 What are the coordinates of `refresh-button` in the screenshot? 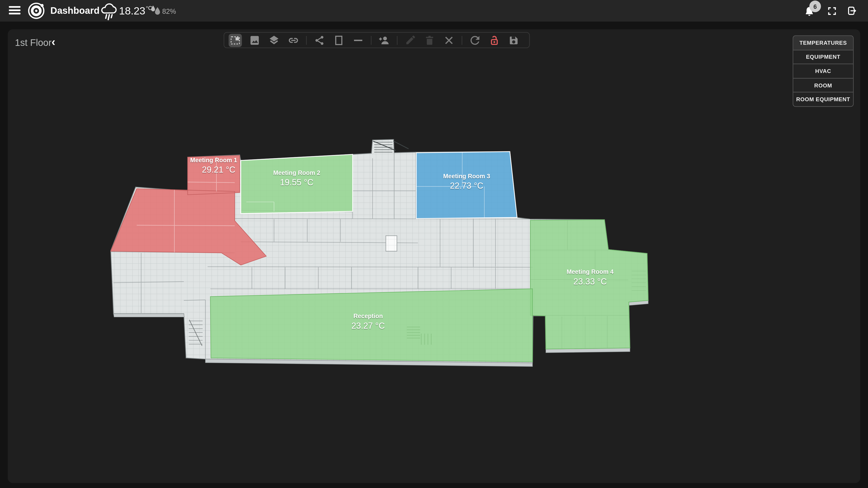 It's located at (475, 40).